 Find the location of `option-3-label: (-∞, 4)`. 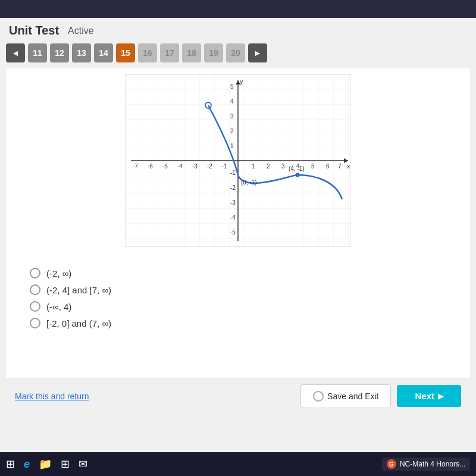

option-3-label: (-∞, 4) is located at coordinates (59, 307).